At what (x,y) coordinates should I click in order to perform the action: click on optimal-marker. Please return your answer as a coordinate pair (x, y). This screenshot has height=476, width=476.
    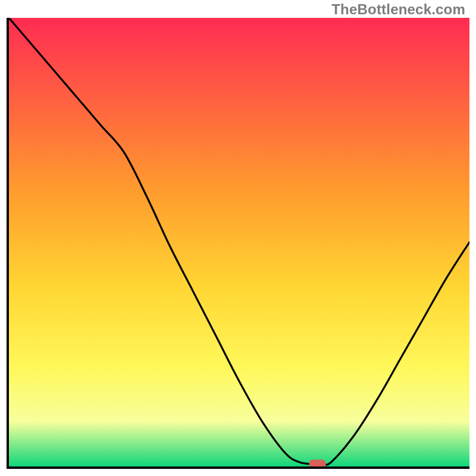
    Looking at the image, I should click on (318, 463).